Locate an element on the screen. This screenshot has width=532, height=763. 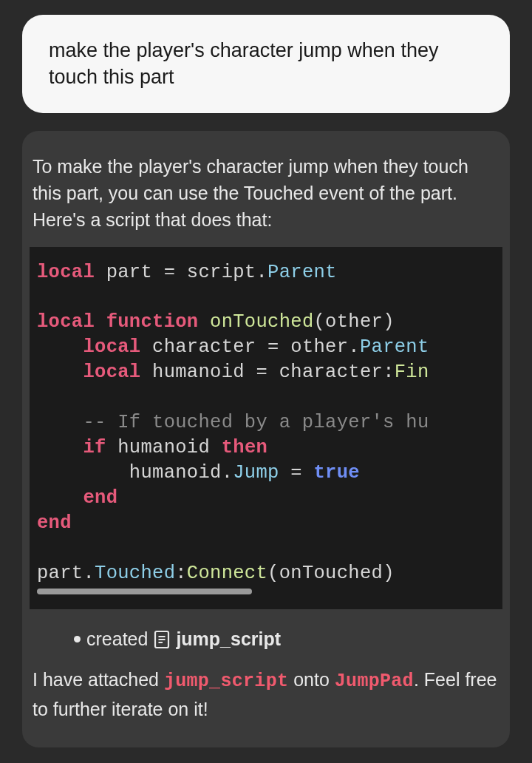
script-icon is located at coordinates (162, 640).